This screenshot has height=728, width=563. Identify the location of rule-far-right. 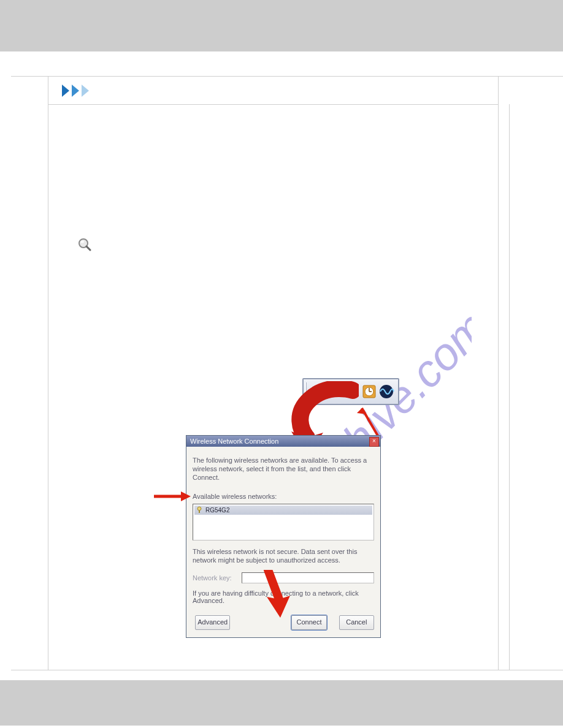
(509, 387).